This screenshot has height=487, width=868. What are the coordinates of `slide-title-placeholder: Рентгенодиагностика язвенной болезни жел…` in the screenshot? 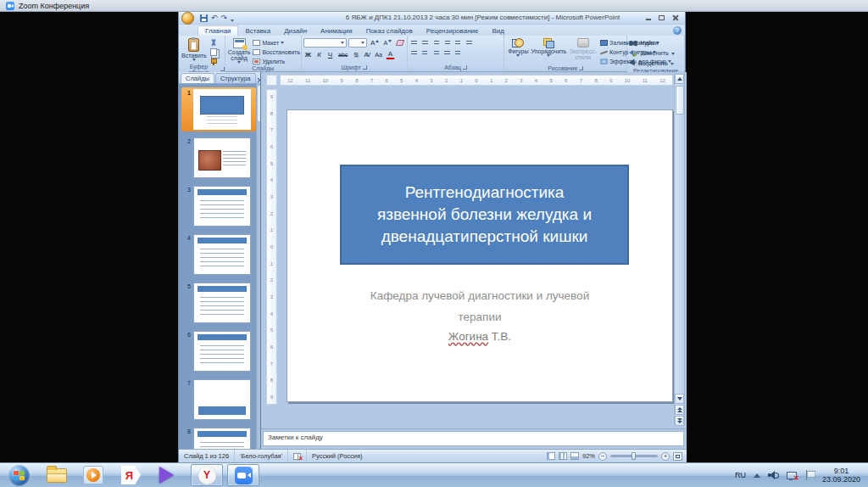 It's located at (485, 215).